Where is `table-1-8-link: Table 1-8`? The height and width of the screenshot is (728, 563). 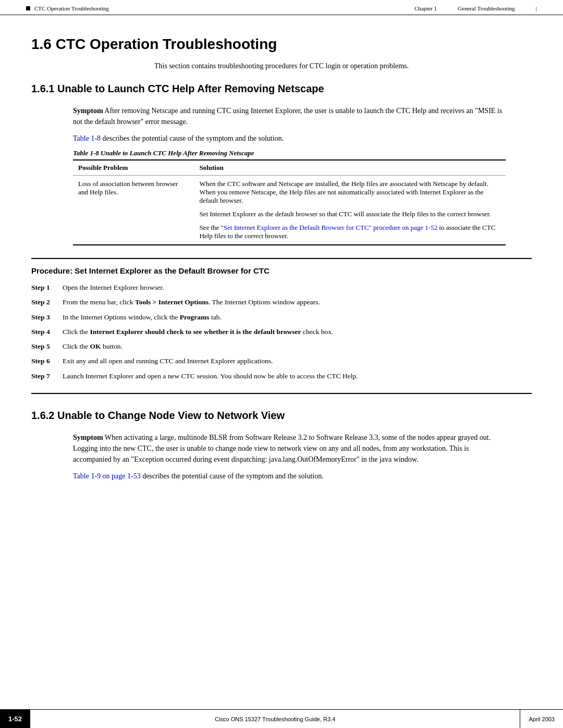
table-1-8-link: Table 1-8 is located at coordinates (87, 139).